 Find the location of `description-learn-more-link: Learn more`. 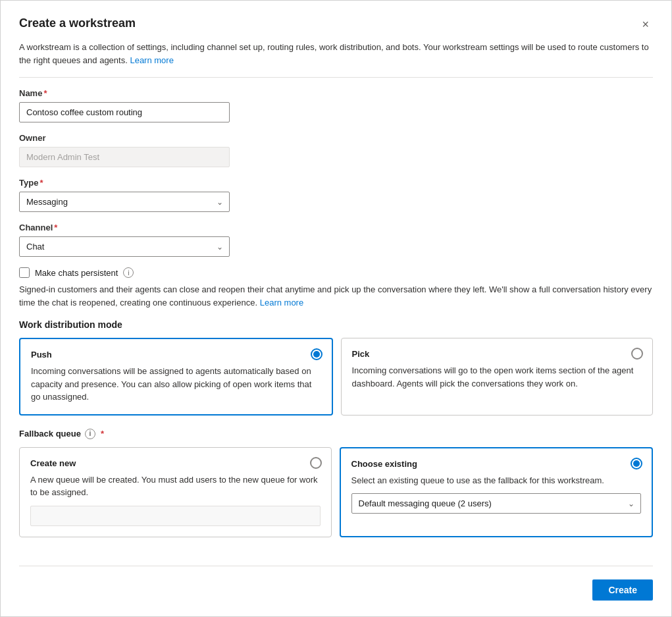

description-learn-more-link: Learn more is located at coordinates (151, 61).